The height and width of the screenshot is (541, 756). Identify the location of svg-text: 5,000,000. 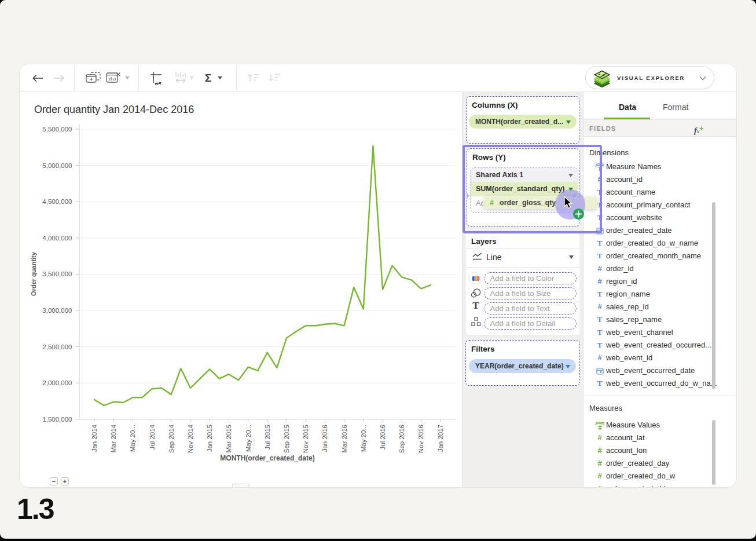
(57, 166).